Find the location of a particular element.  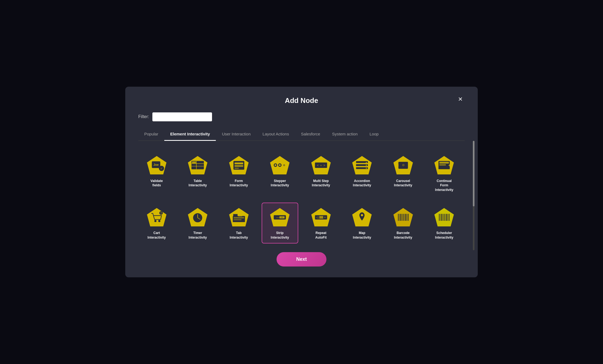

filter-input is located at coordinates (182, 117).